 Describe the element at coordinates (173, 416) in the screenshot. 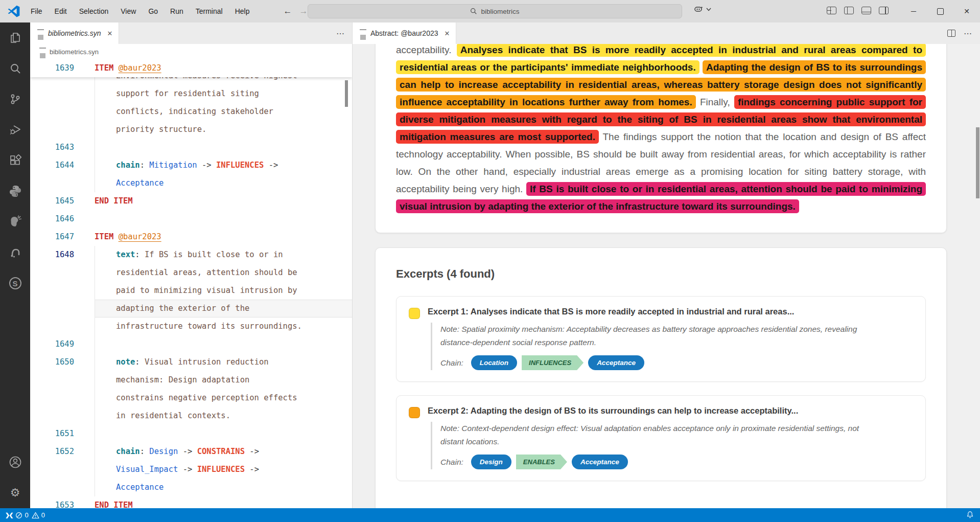

I see `code-token-str: in residential contexts.` at that location.